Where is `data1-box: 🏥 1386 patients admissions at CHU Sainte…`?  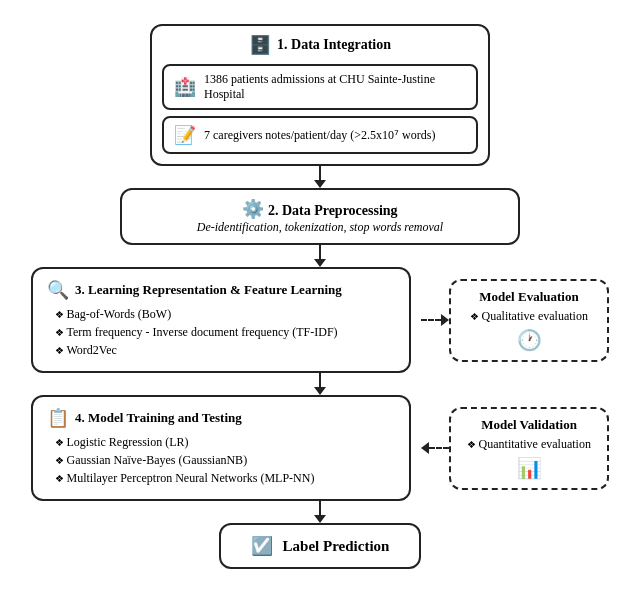
data1-box: 🏥 1386 patients admissions at CHU Sainte… is located at coordinates (320, 87).